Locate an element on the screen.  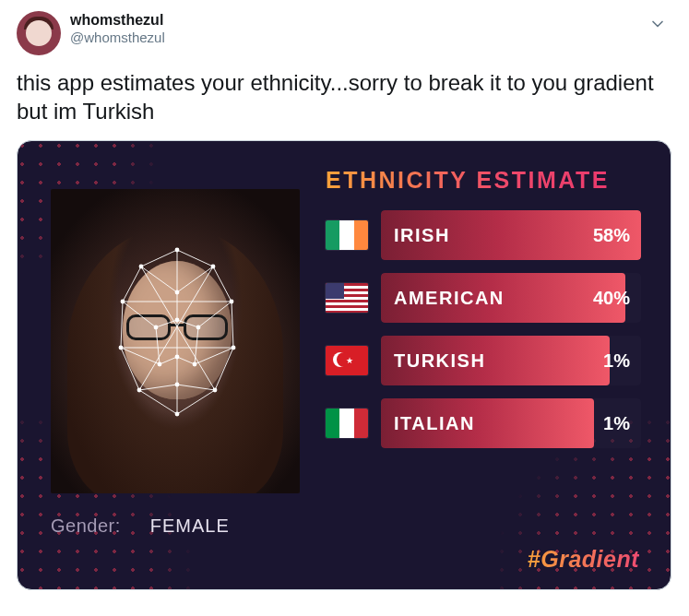
gender-label: Gender: is located at coordinates (86, 526).